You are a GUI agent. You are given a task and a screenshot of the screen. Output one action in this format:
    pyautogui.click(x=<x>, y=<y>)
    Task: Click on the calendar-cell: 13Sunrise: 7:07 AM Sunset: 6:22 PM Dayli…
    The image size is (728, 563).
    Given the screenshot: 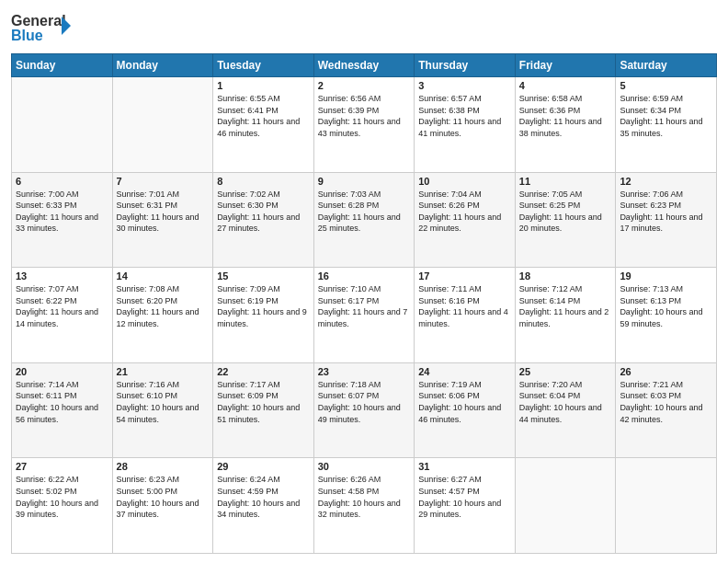 What is the action you would take?
    pyautogui.click(x=63, y=316)
    